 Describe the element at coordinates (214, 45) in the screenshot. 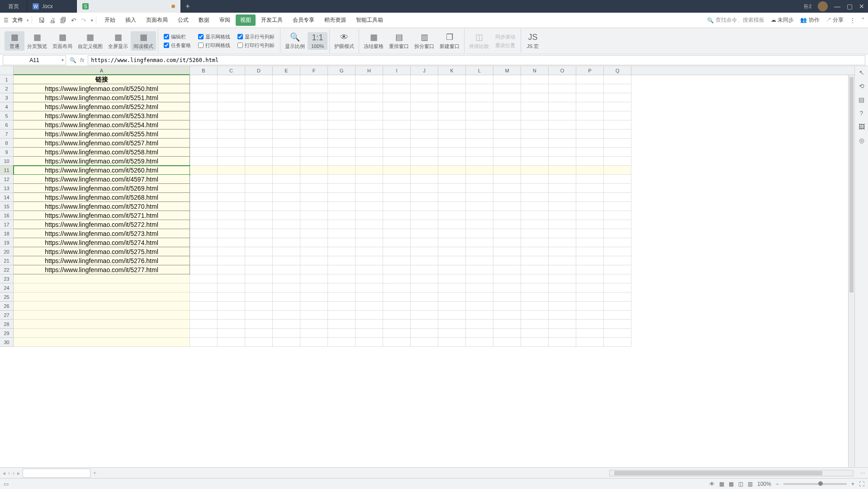

I see `check-打印网格线: 打印网格线` at that location.